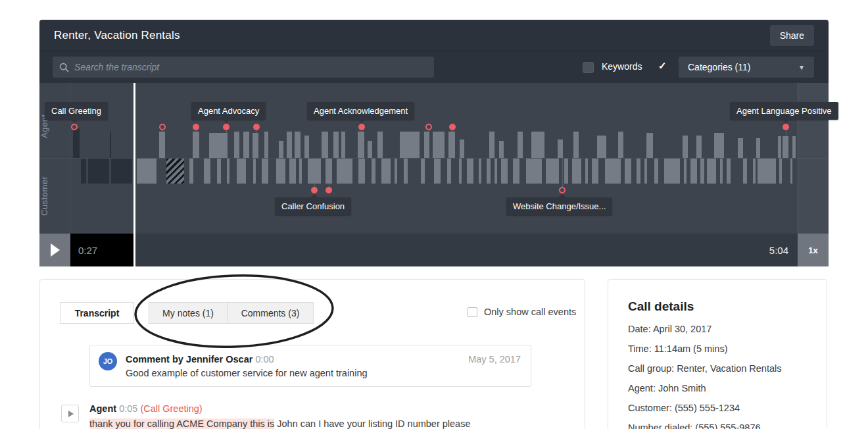 The image size is (868, 429). I want to click on entry-play-button, so click(70, 413).